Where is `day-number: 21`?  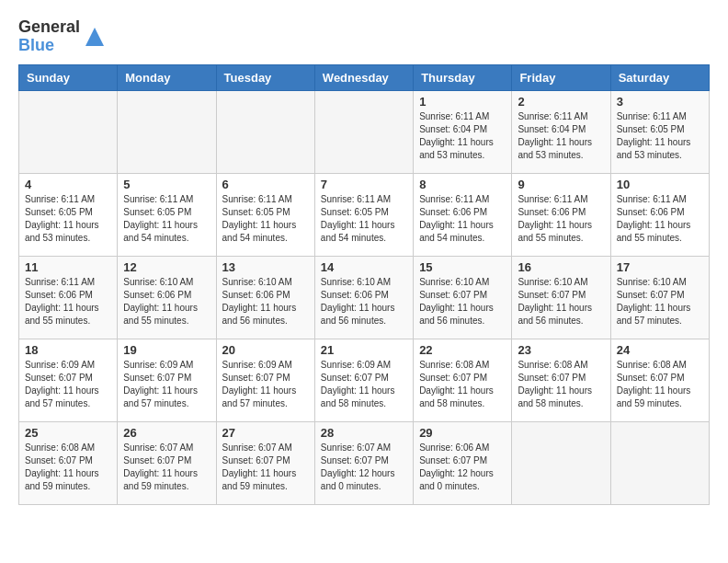 day-number: 21 is located at coordinates (364, 350).